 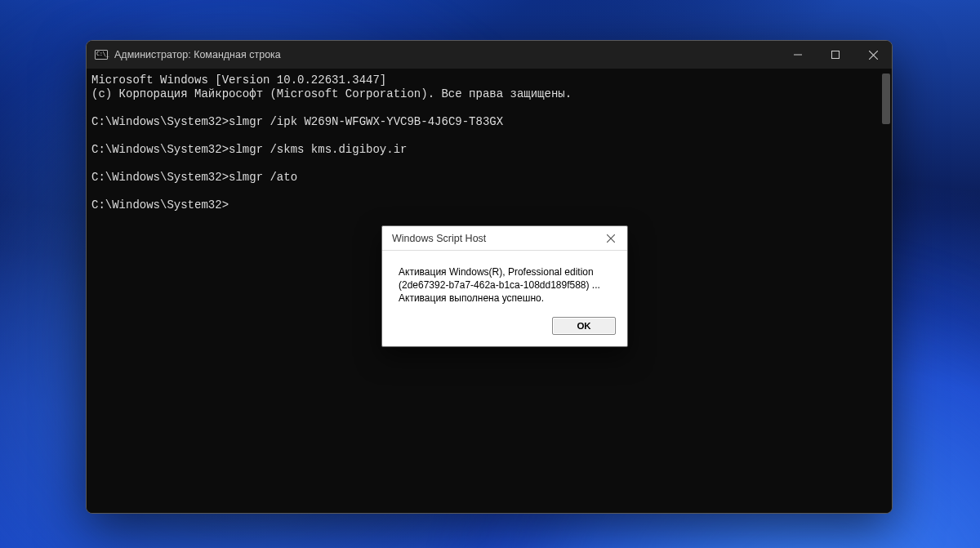 I want to click on command: slmgr /skms kms.digiboy.ir, so click(x=318, y=149).